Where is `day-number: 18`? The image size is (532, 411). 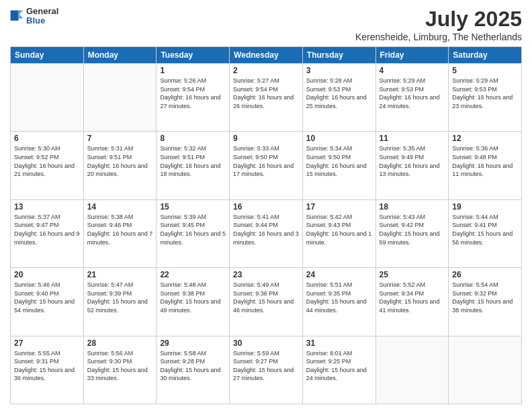 day-number: 18 is located at coordinates (412, 207).